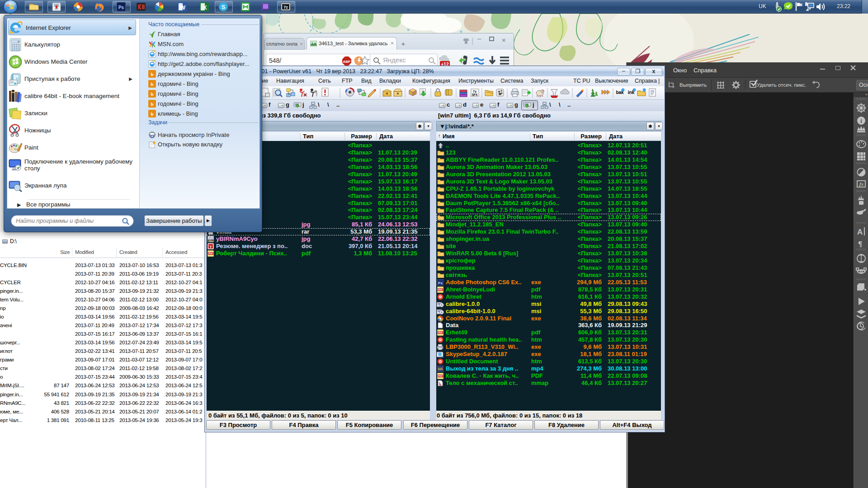 The height and width of the screenshot is (488, 868). Describe the element at coordinates (19, 42) in the screenshot. I see `svg-text: 0` at that location.